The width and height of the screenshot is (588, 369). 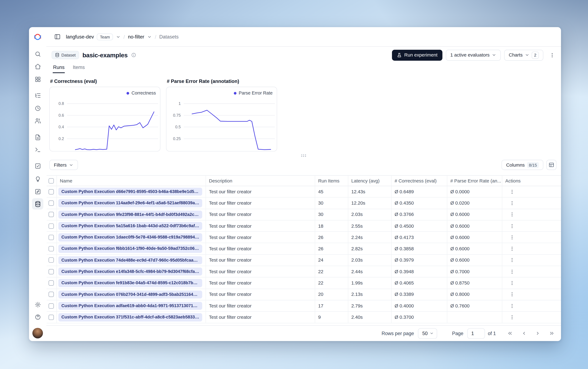 I want to click on tab-runs: Runs, so click(x=59, y=69).